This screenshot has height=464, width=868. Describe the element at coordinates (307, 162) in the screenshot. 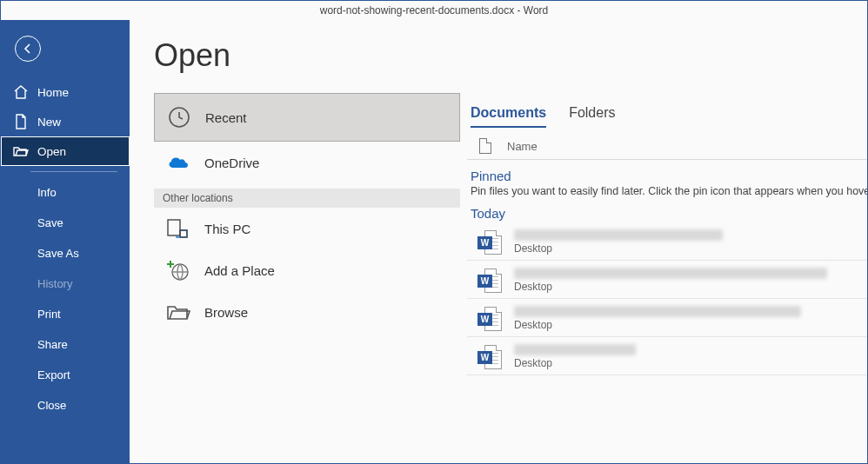

I see `location-onedrive: OneDrive` at that location.